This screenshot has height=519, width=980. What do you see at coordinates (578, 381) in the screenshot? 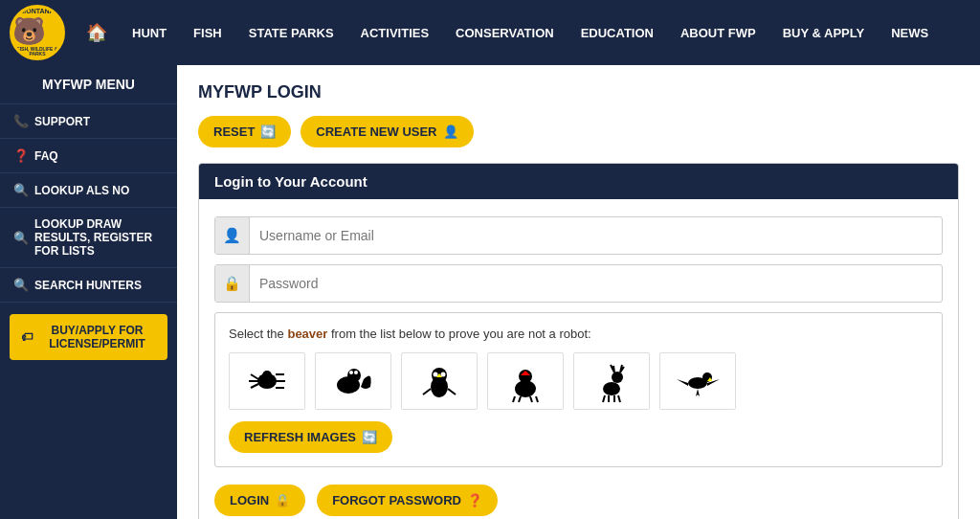
I see `captcha-images` at bounding box center [578, 381].